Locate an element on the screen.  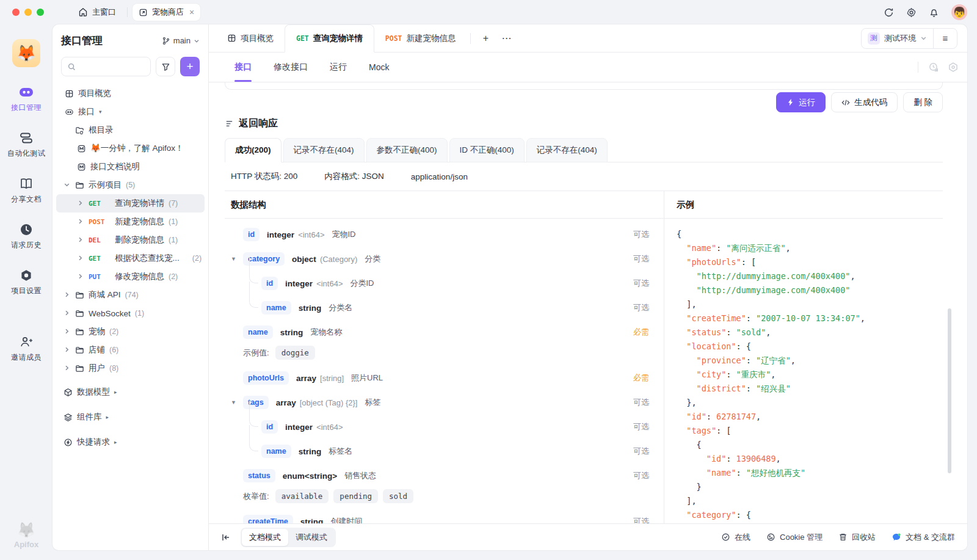
tree-folder: 示例项目(5) is located at coordinates (131, 185).